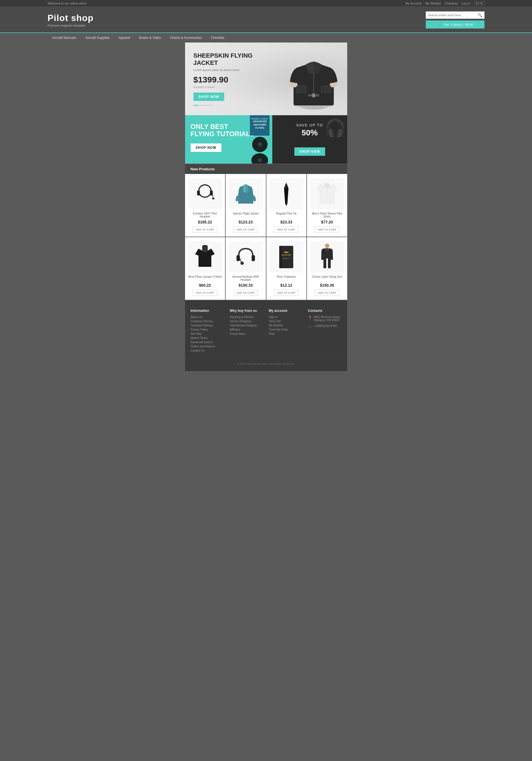  Describe the element at coordinates (260, 158) in the screenshot. I see `cd2-decoration` at that location.